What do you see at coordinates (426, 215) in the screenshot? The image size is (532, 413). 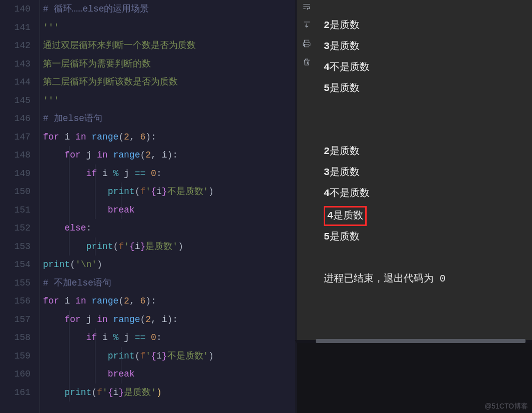 I see `output-line: 4是质数` at bounding box center [426, 215].